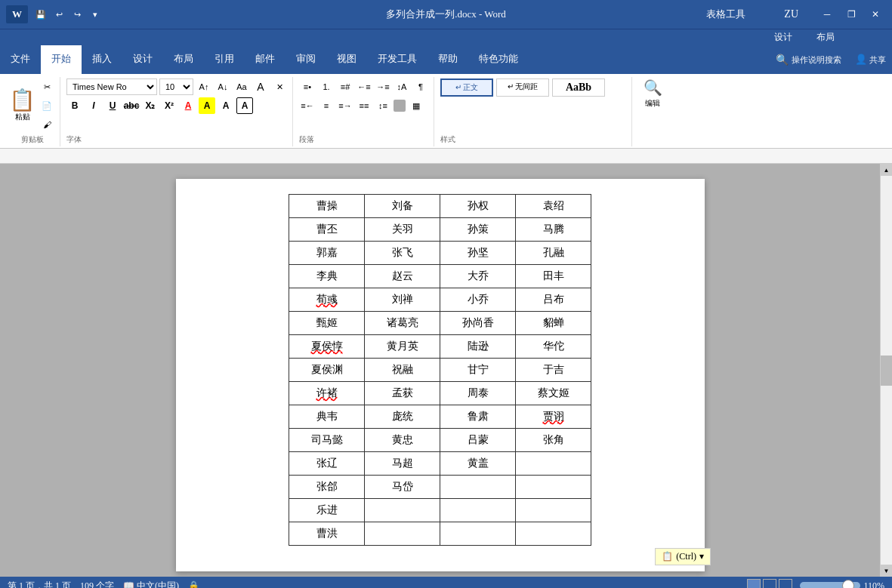 The image size is (892, 588). Describe the element at coordinates (403, 394) in the screenshot. I see `table-cell: 孟获` at that location.